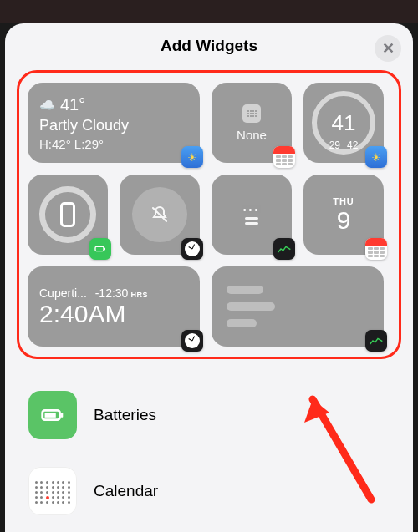 The image size is (418, 532). I want to click on clock-time: 2:40AM, so click(114, 314).